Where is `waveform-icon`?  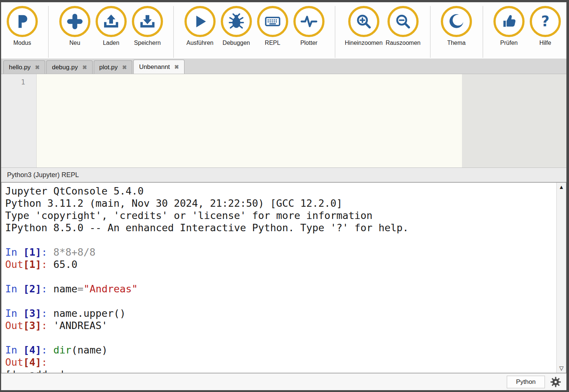
waveform-icon is located at coordinates (309, 21).